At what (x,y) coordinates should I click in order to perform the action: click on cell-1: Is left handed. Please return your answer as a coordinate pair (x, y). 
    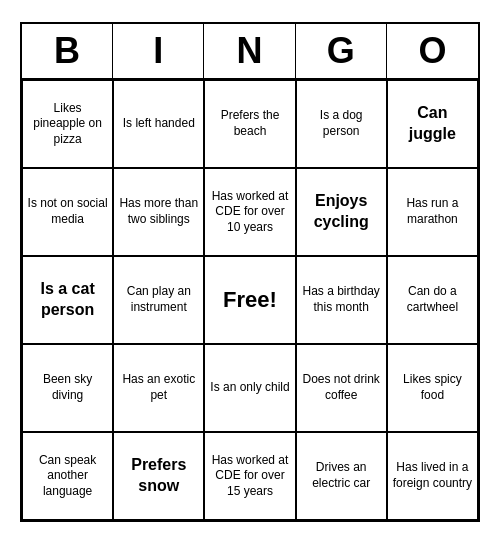
    Looking at the image, I should click on (158, 124).